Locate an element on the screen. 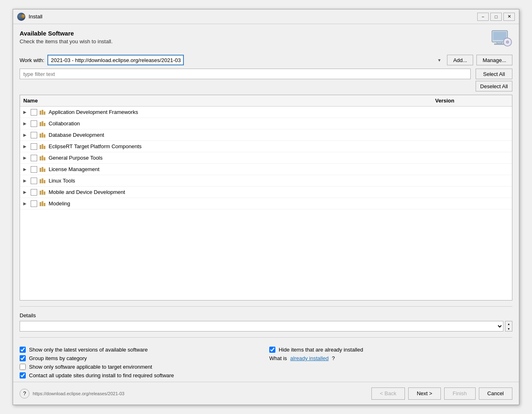 The image size is (532, 414). dropdown-arrow-icon: ▼ is located at coordinates (439, 60).